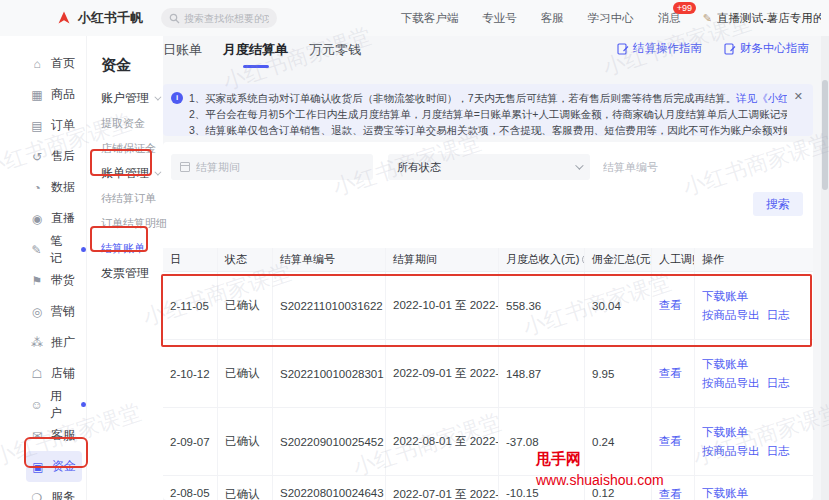  What do you see at coordinates (708, 18) in the screenshot?
I see `edit-icon: ✎` at bounding box center [708, 18].